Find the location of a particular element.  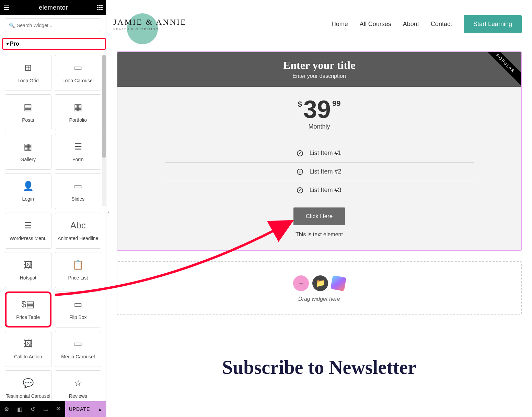

widget-flip-box: ▭Flip Box is located at coordinates (78, 309).